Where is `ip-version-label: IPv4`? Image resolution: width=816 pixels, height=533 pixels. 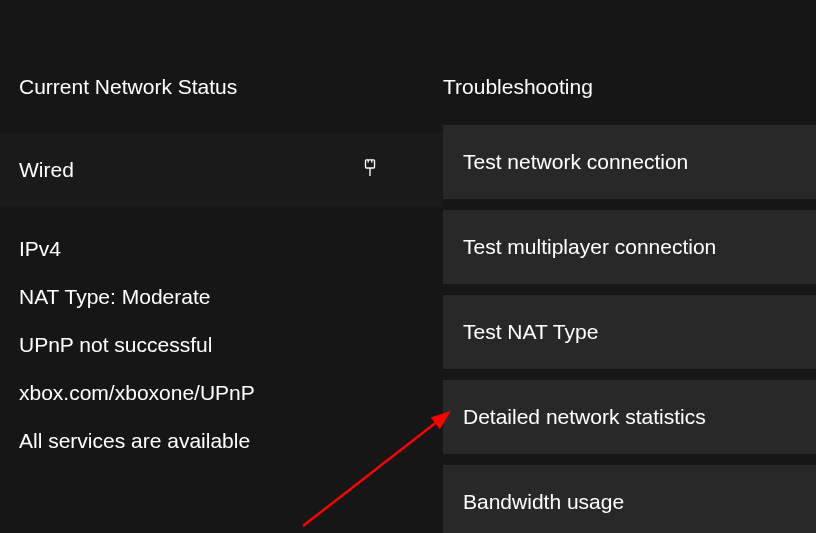
ip-version-label: IPv4 is located at coordinates (231, 249).